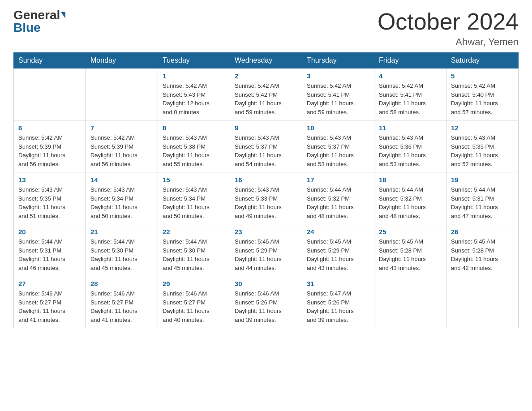  I want to click on calendar-cell: 24Sunrise: 5:45 AM Sunset: 5:29 PM Dayli…, so click(339, 250).